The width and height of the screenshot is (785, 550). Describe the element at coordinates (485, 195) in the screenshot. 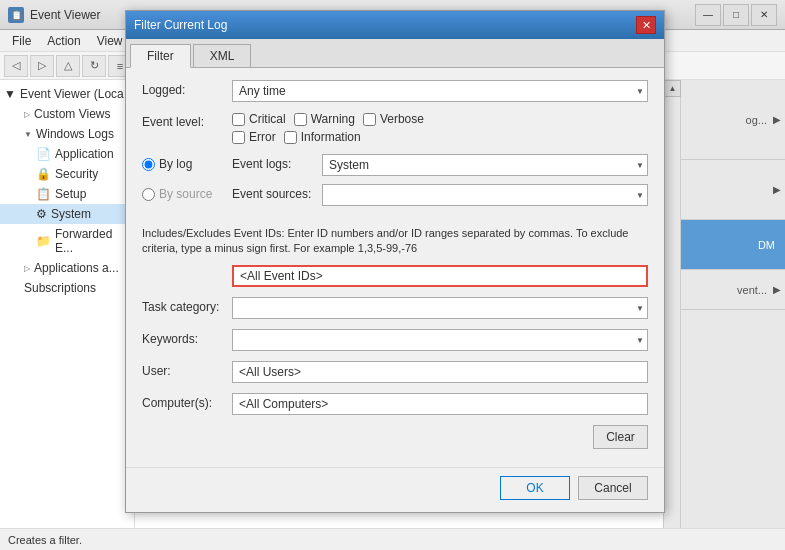

I see `event-sources-select` at that location.